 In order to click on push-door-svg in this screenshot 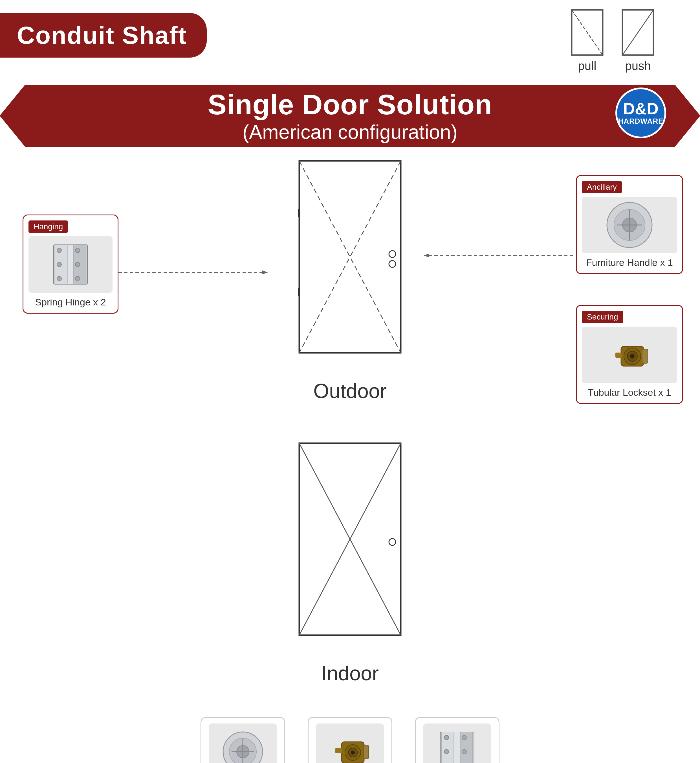, I will do `click(638, 33)`.